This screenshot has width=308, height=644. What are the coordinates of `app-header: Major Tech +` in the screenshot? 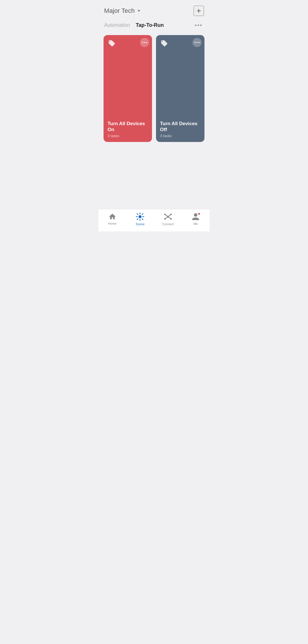 It's located at (154, 9).